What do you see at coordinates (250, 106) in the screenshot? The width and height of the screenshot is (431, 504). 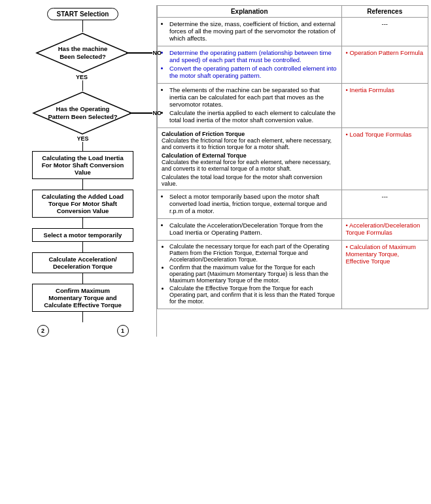 I see `explanation-3: The elements of the machine can be separ…` at bounding box center [250, 106].